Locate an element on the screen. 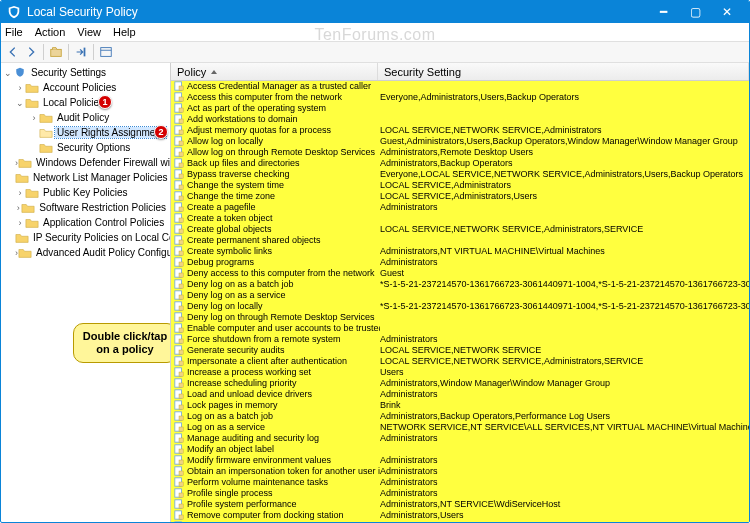 The height and width of the screenshot is (523, 750). policy-row: Force shutdown from a remote systemAdmin… is located at coordinates (460, 340).